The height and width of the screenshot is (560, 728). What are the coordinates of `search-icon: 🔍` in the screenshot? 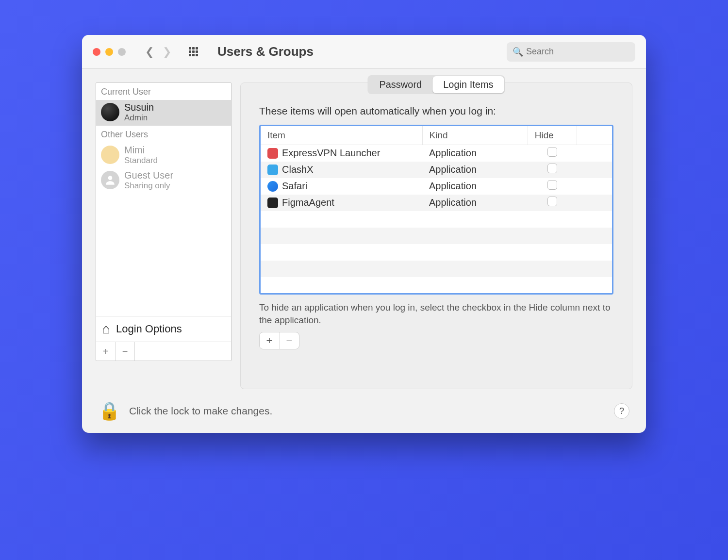 It's located at (518, 52).